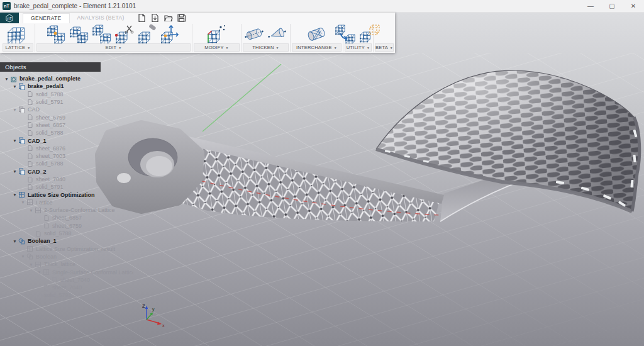  I want to click on tree-item-label: Lattice Size Optimization, so click(60, 195).